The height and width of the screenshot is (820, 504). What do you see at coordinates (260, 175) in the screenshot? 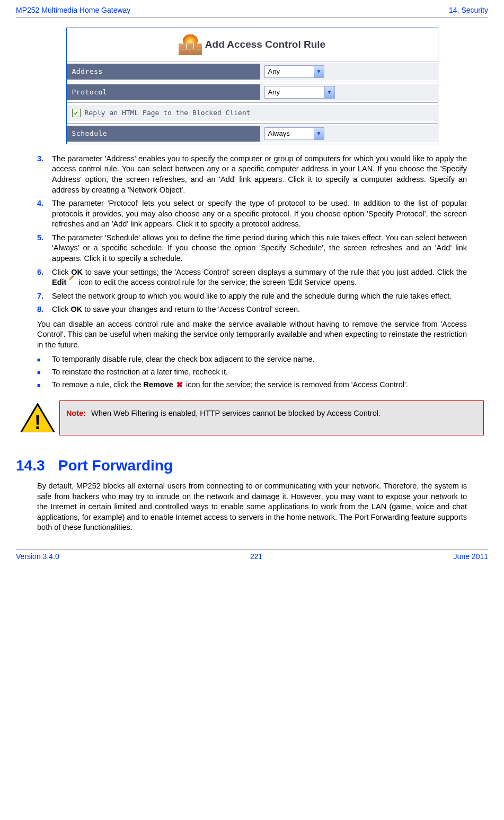
I see `step-text: The parameter 'Address' enables you to s…` at bounding box center [260, 175].